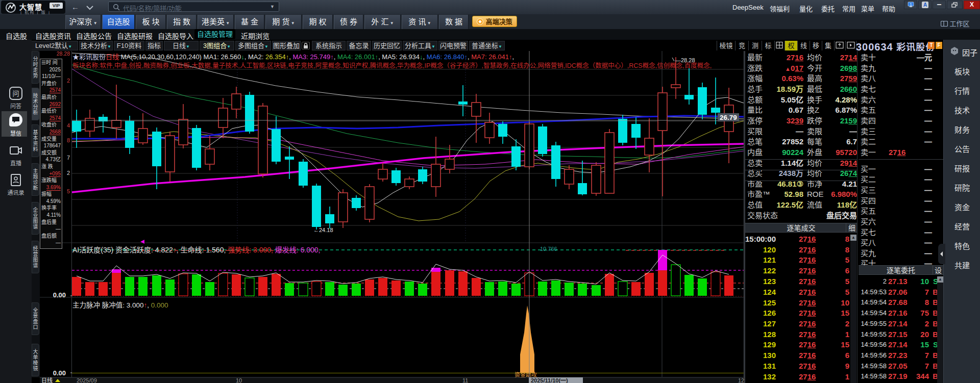 This screenshot has width=980, height=383. Describe the element at coordinates (324, 230) in the screenshot. I see `svg-text: ←24.18` at that location.